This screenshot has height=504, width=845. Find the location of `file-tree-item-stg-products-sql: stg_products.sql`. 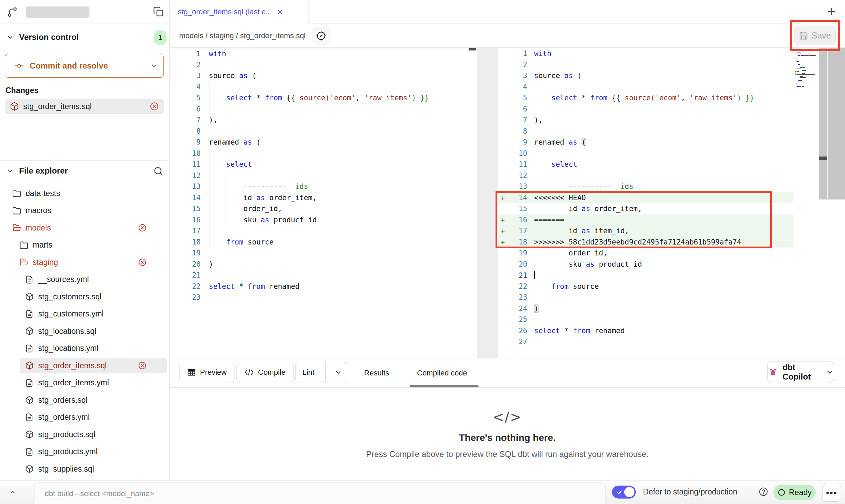

file-tree-item-stg-products-sql: stg_products.sql is located at coordinates (85, 434).